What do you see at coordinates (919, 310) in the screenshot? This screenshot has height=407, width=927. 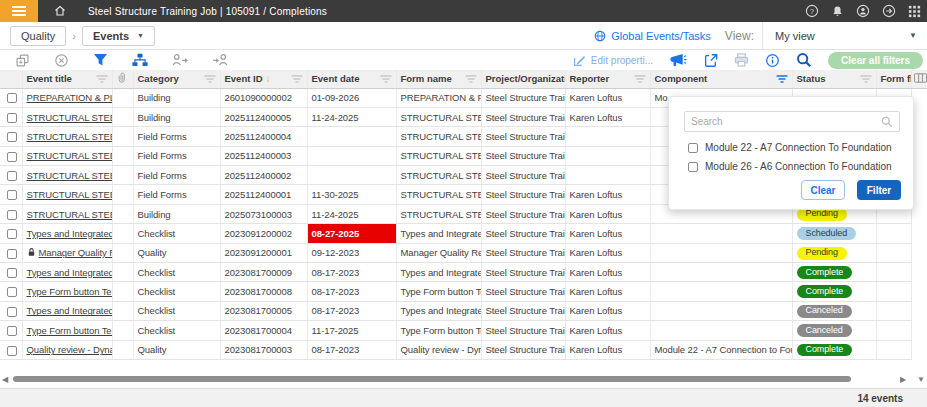 I see `corner-cell` at bounding box center [919, 310].